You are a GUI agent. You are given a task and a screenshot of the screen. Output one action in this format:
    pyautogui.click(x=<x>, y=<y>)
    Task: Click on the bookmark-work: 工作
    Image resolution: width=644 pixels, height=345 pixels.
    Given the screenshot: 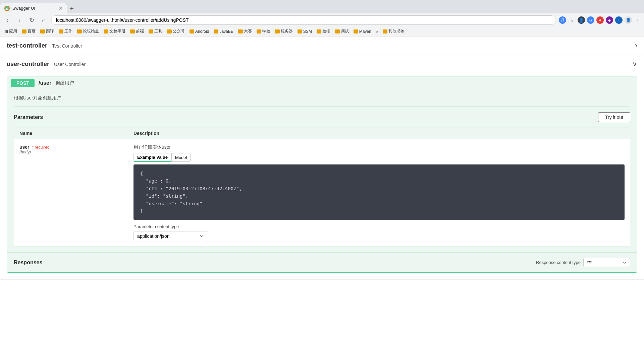 What is the action you would take?
    pyautogui.click(x=66, y=31)
    